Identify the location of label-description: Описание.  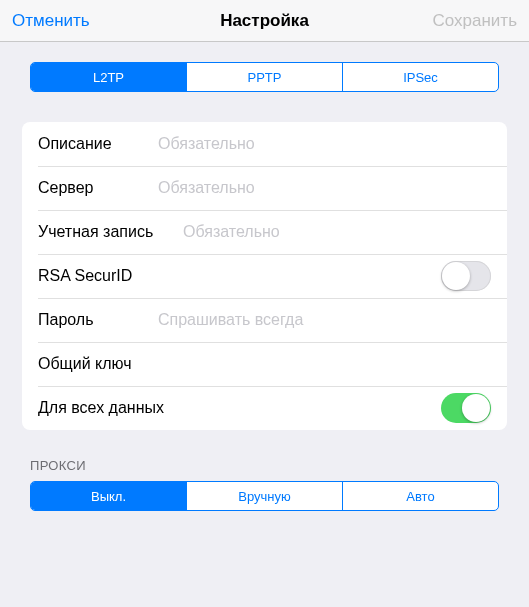
(98, 144).